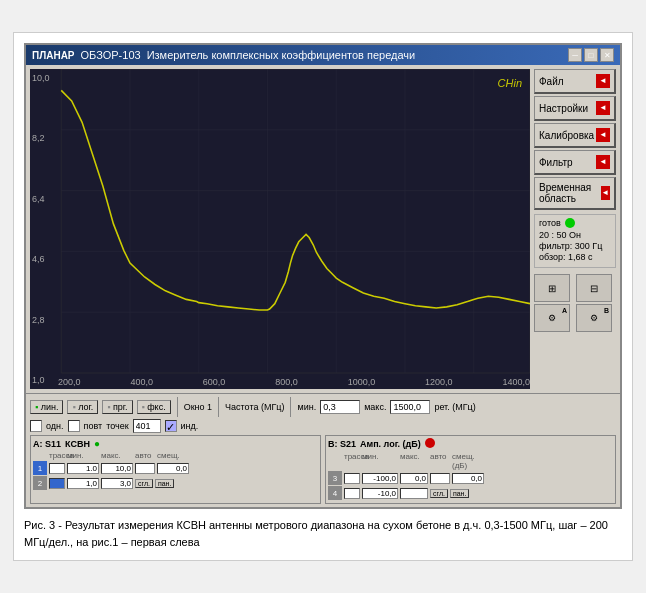 Image resolution: width=646 pixels, height=593 pixels. Describe the element at coordinates (40, 483) in the screenshot. I see `trace-a2-num: 2` at that location.